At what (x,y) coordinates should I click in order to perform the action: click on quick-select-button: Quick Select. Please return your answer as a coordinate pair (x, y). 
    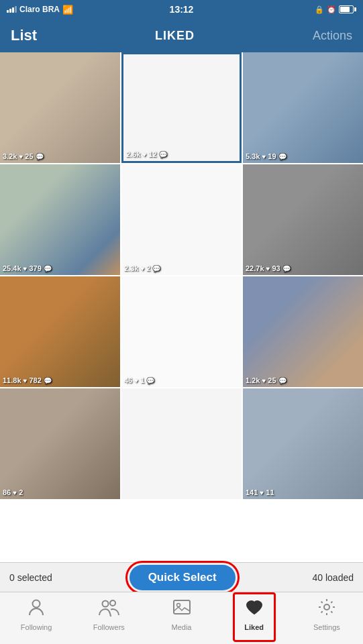
    Looking at the image, I should click on (183, 578).